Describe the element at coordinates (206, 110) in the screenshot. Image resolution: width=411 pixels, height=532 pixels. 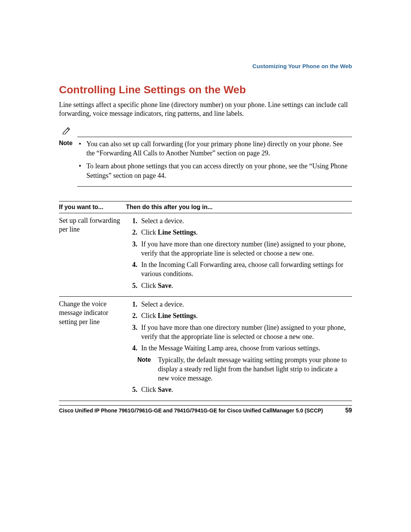
I see `section-intro: Line settings affect a specific phone li…` at that location.